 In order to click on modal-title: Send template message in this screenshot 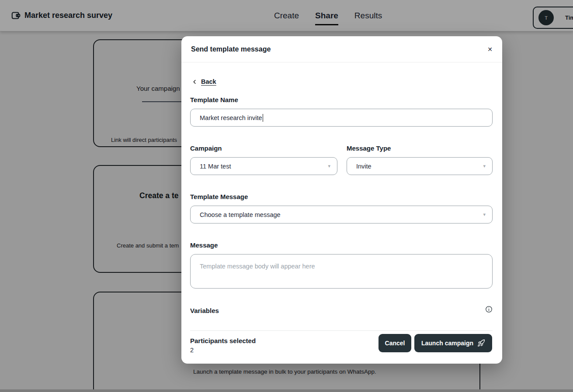, I will do `click(231, 49)`.